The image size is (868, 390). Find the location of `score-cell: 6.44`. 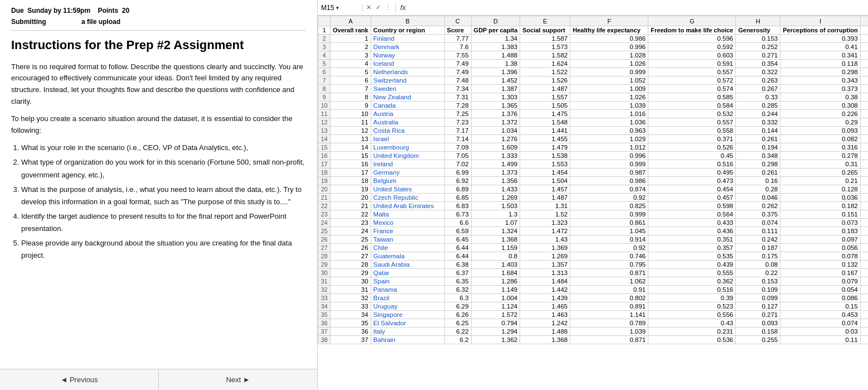

score-cell: 6.44 is located at coordinates (458, 248).